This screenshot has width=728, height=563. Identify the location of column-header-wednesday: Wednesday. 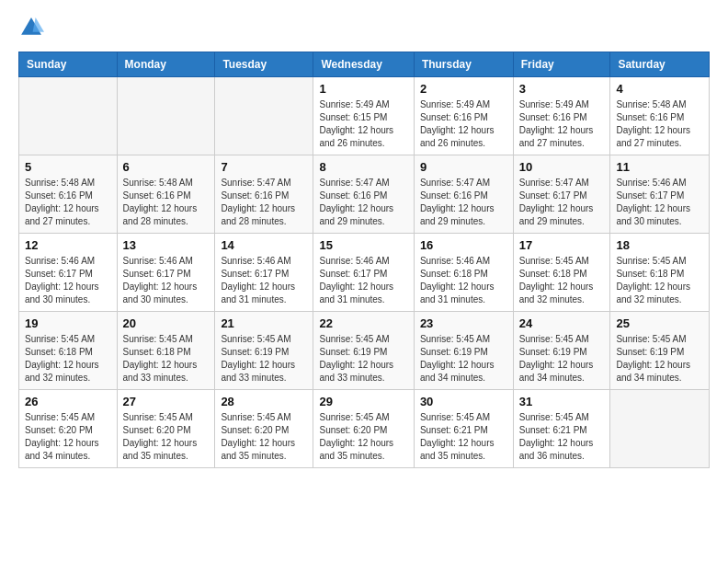
(364, 64).